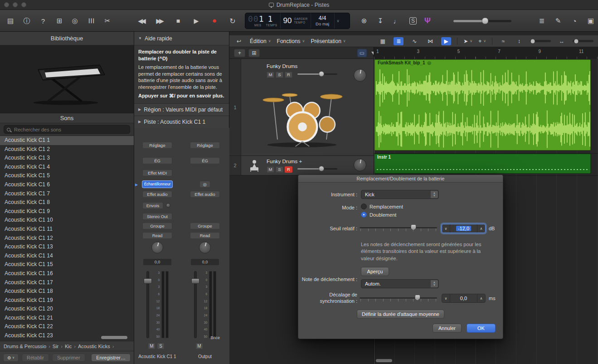 This screenshot has height=364, width=598. What do you see at coordinates (67, 141) in the screenshot?
I see `list-item: Acoustic Kick C1 1` at bounding box center [67, 141].